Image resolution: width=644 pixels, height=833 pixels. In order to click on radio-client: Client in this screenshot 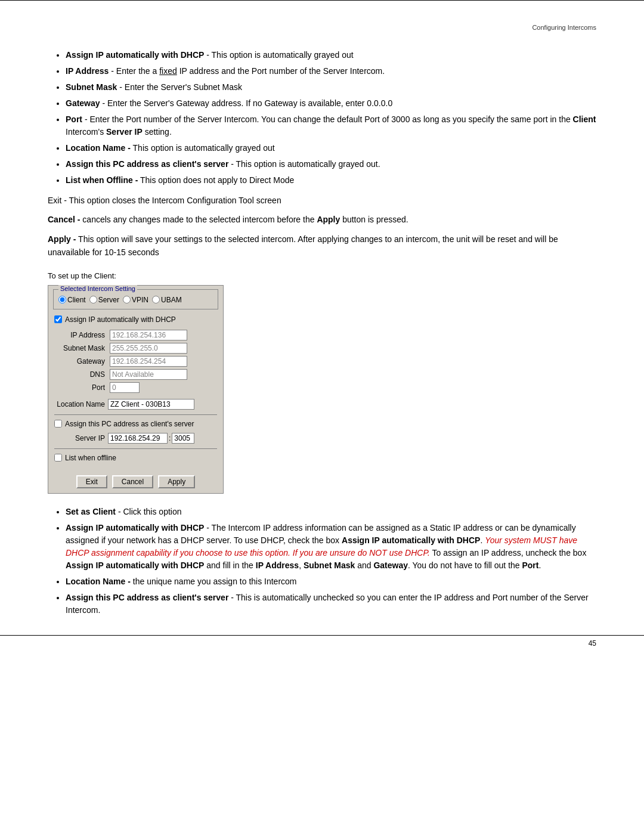, I will do `click(72, 300)`.